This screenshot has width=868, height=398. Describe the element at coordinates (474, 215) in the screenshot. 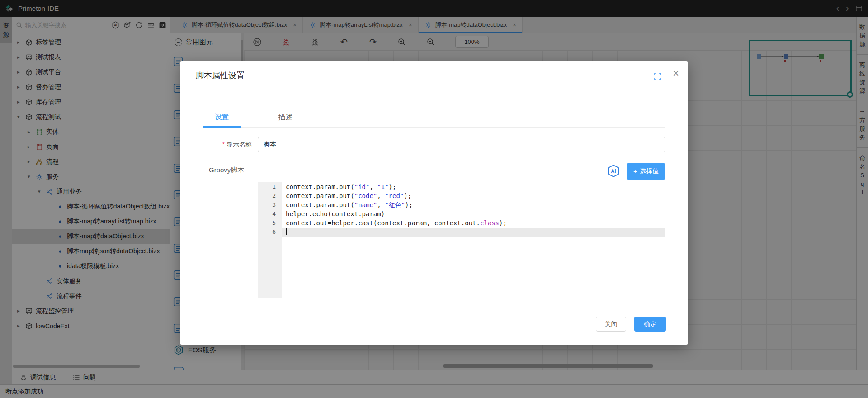

I see `code-line: helper.echo(context.param)` at that location.